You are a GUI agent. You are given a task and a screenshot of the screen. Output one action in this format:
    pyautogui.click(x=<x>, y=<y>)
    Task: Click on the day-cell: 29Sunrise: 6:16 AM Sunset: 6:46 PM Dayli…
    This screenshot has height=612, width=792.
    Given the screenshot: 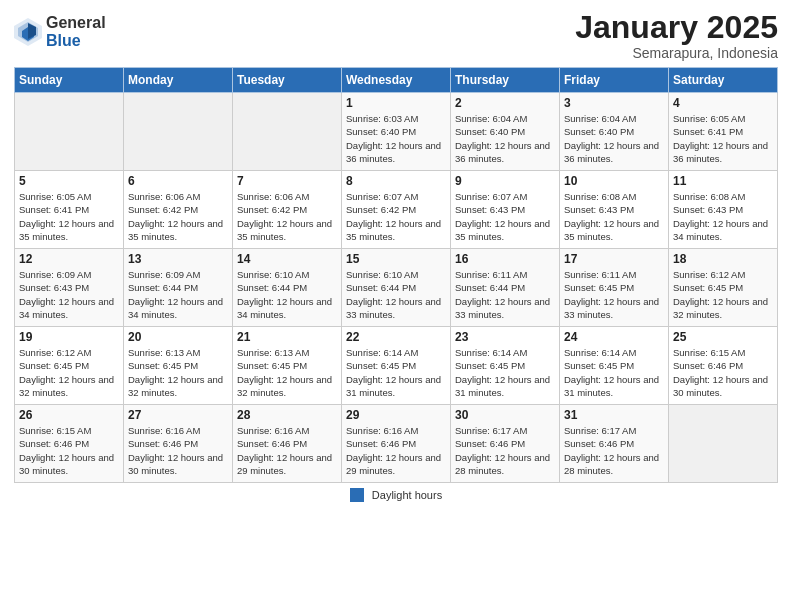 What is the action you would take?
    pyautogui.click(x=396, y=444)
    